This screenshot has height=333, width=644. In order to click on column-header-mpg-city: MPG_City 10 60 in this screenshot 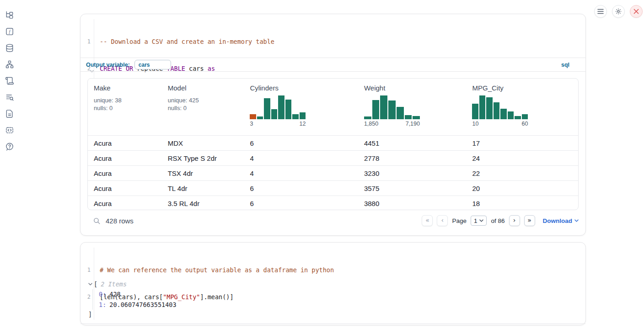, I will do `click(522, 107)`.